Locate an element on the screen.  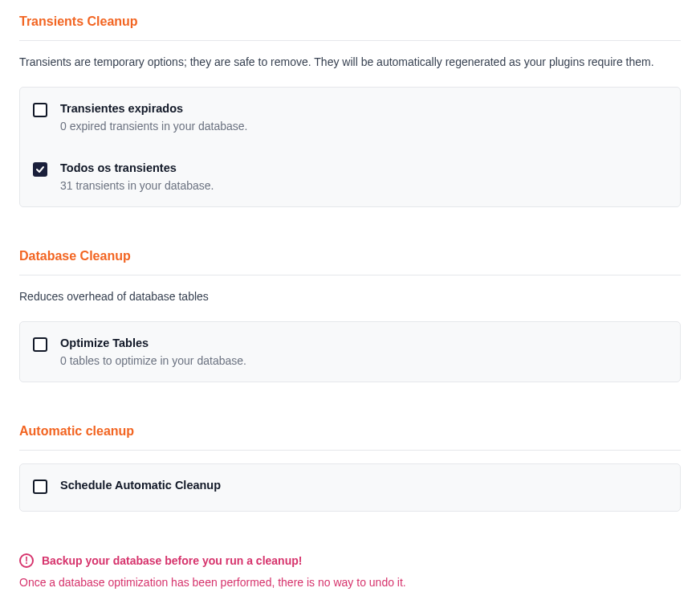
expired-transients-sub: 0 expired transients in your database. is located at coordinates (364, 126).